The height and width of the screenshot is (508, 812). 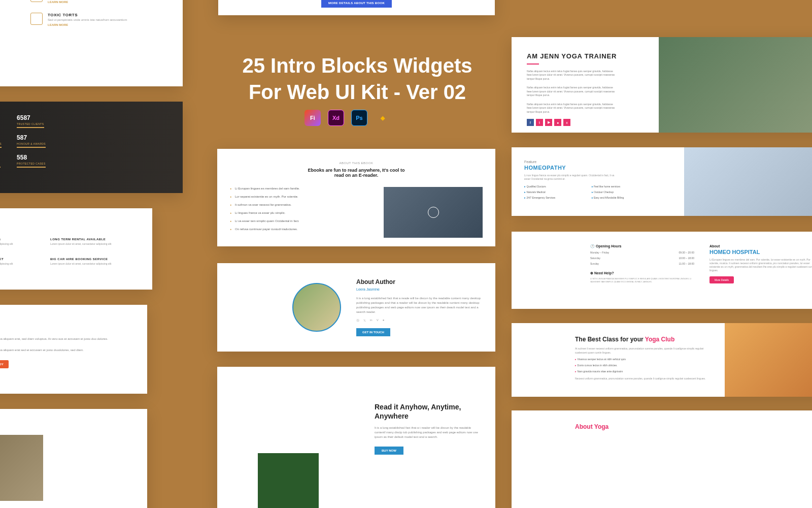 What do you see at coordinates (383, 118) in the screenshot?
I see `sketch-icon: ◆` at bounding box center [383, 118].